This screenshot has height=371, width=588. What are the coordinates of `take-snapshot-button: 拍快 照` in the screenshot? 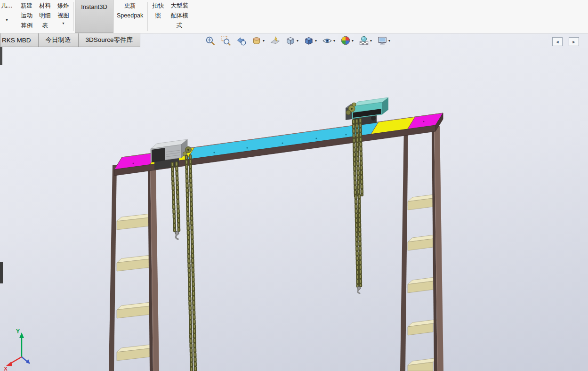 It's located at (158, 16).